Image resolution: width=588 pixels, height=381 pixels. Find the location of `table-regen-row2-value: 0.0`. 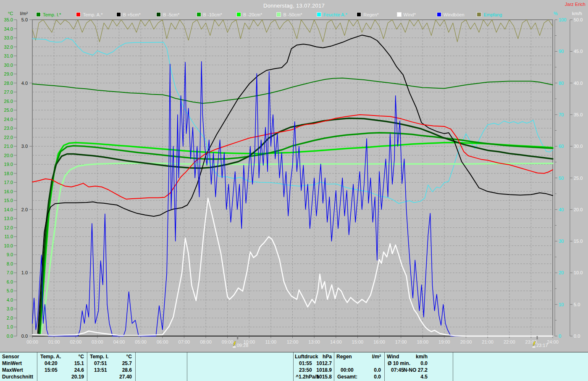

table-regen-row2-value: 0.0 is located at coordinates (362, 370).